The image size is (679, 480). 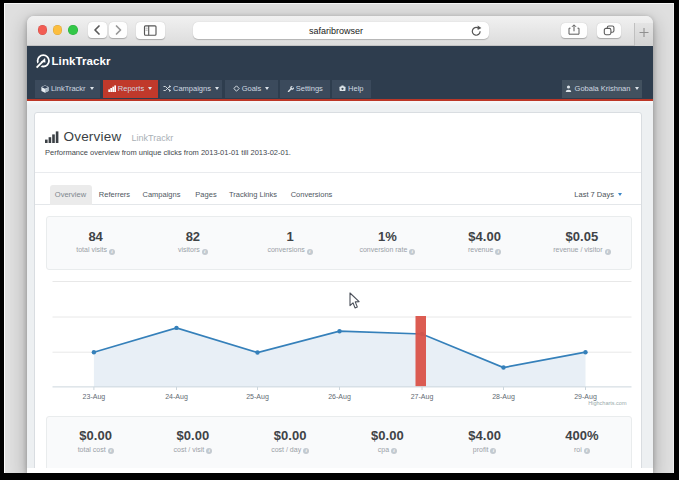 I want to click on svg-text: Highcharts.com, so click(x=608, y=403).